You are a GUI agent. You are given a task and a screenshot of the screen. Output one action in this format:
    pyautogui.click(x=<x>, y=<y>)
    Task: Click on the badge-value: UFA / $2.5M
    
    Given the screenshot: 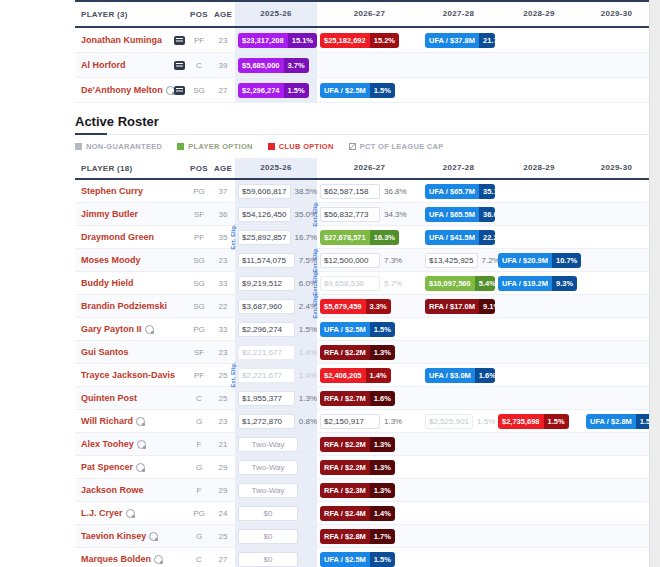 What is the action you would take?
    pyautogui.click(x=345, y=560)
    